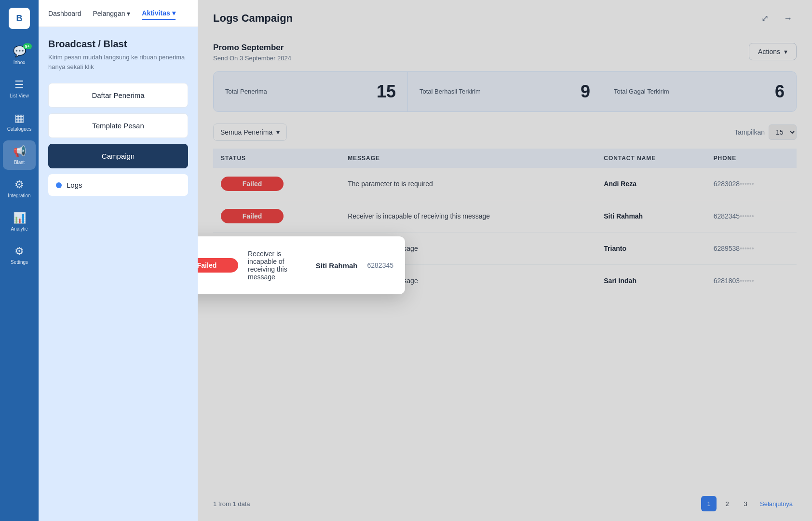 The width and height of the screenshot is (812, 521). What do you see at coordinates (231, 504) in the screenshot?
I see `pagination-info: 1 from 1 data` at bounding box center [231, 504].